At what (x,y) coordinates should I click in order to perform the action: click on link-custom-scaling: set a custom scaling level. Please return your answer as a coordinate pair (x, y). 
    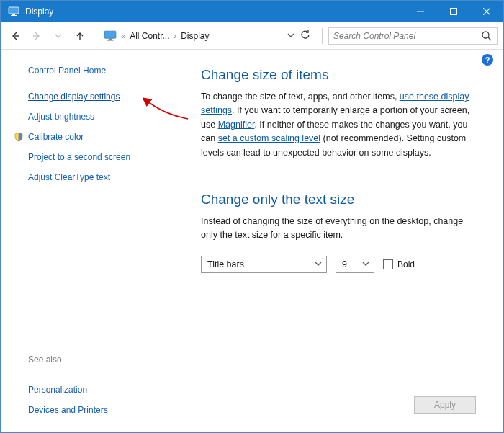
    Looking at the image, I should click on (269, 138).